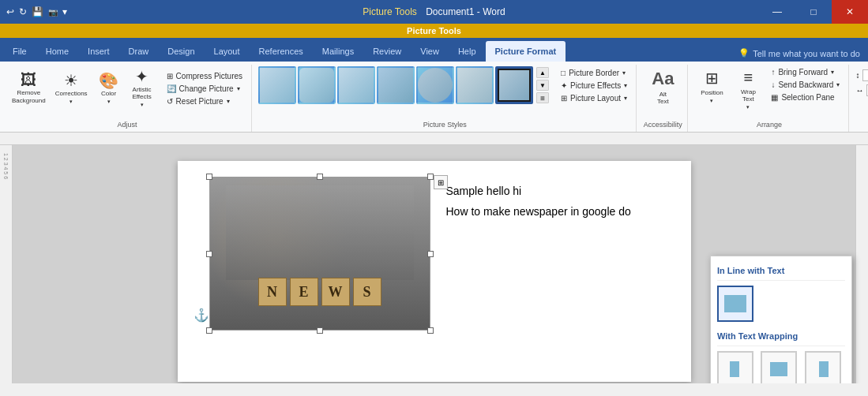 This screenshot has width=868, height=396. What do you see at coordinates (551, 191) in the screenshot?
I see `doc-text-1: Sample hello hi` at bounding box center [551, 191].